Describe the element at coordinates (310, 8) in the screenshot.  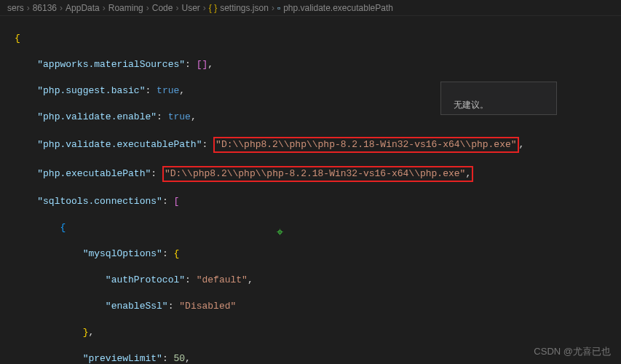
I see `breadcrumb: sers› 86136› AppData› Roaming› Code› Use…` at that location.